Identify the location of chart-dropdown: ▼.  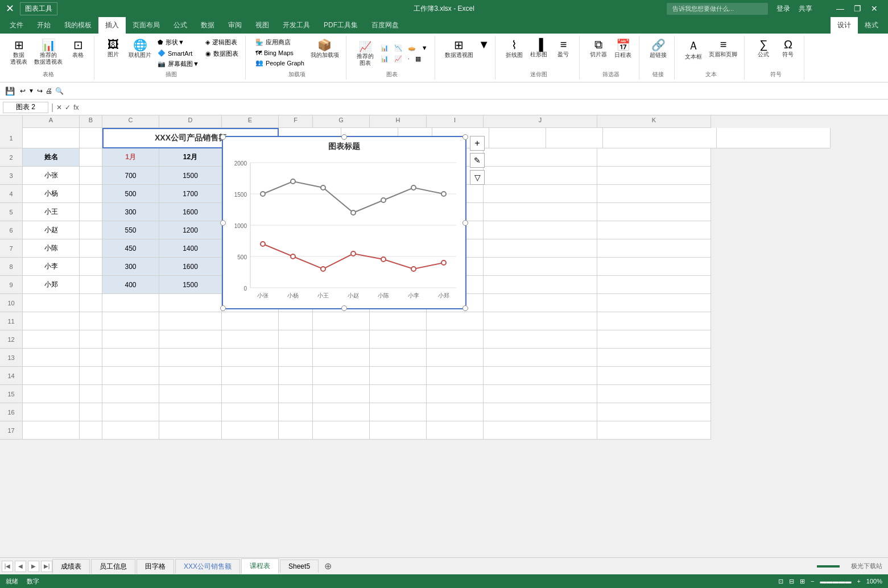
(484, 44).